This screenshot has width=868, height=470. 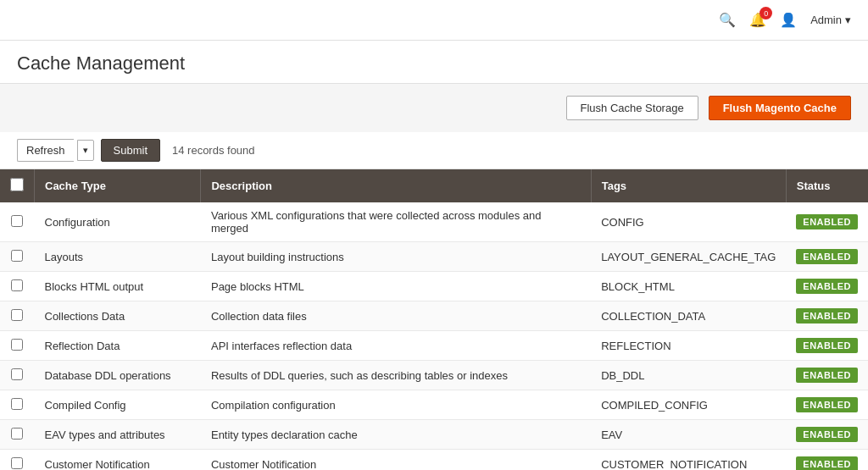 What do you see at coordinates (86, 151) in the screenshot?
I see `refresh-dropdown-button: ▾` at bounding box center [86, 151].